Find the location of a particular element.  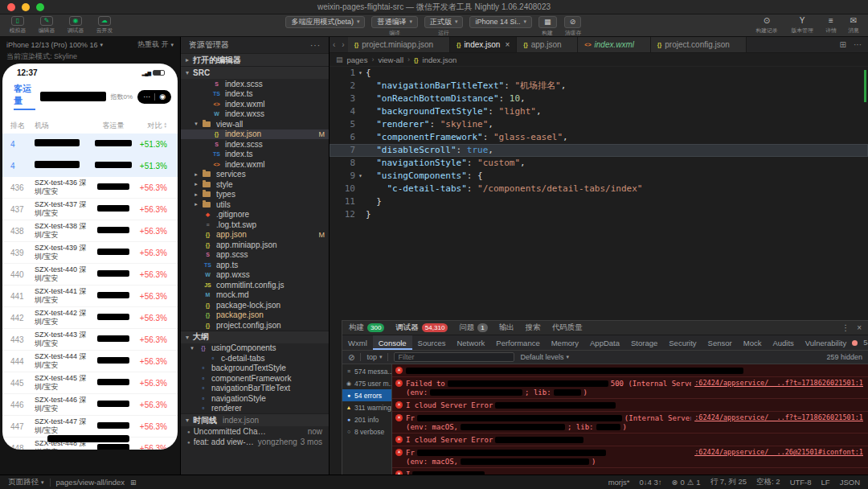

devtools-tab-sensor: Sensor is located at coordinates (720, 343).